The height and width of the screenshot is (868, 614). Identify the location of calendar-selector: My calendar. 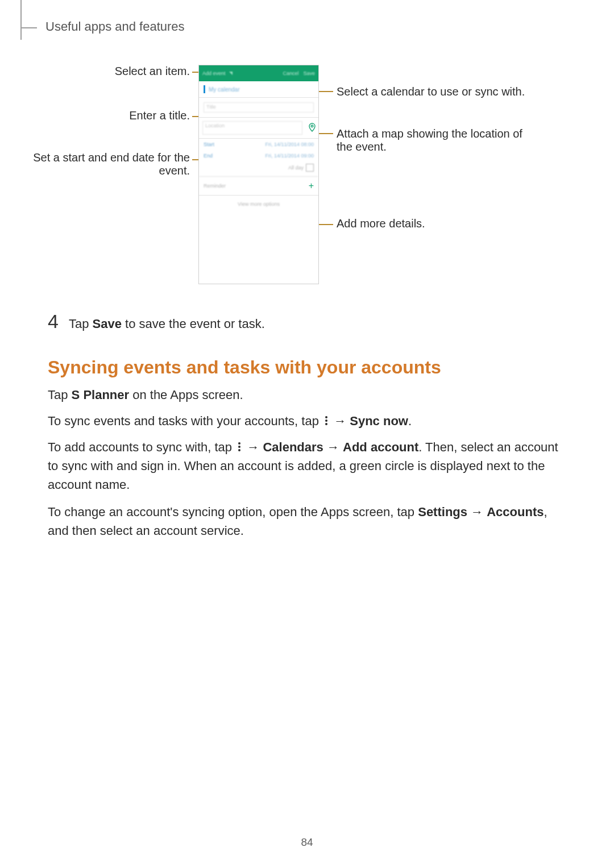
(259, 90).